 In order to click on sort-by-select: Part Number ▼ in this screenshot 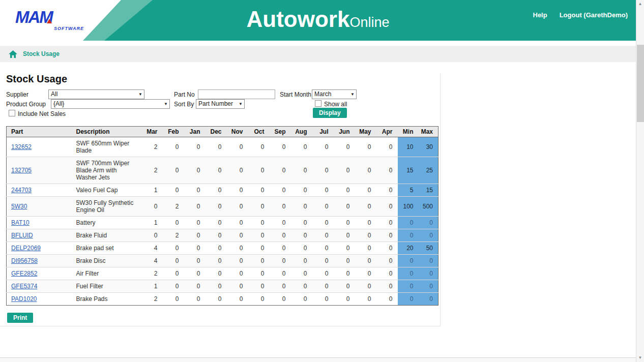, I will do `click(220, 104)`.